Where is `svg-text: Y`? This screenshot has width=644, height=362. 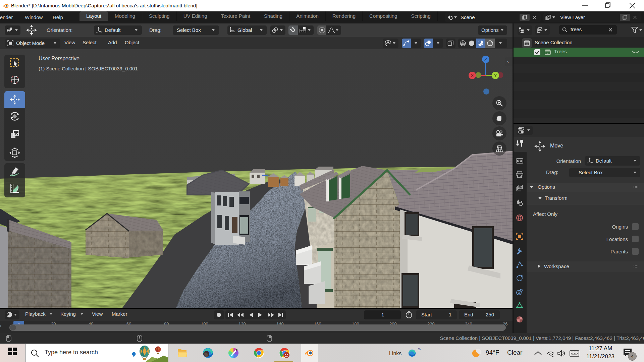 svg-text: Y is located at coordinates (496, 76).